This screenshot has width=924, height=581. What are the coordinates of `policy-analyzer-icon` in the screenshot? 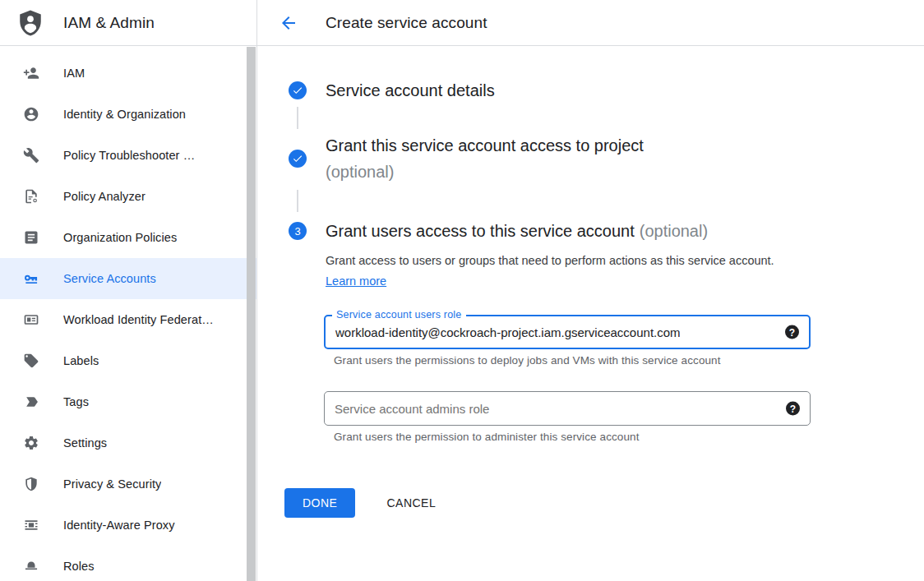 It's located at (31, 196).